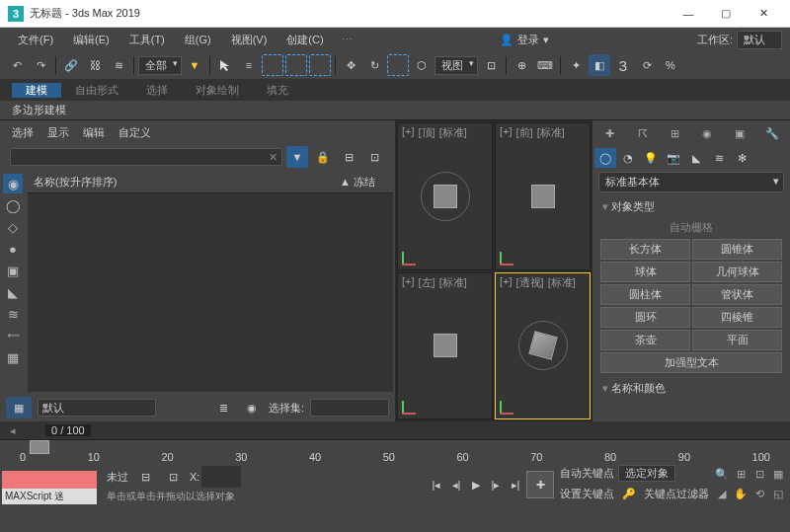 This screenshot has height=532, width=790. Describe the element at coordinates (759, 494) in the screenshot. I see `orbit-icon: ⟲` at that location.